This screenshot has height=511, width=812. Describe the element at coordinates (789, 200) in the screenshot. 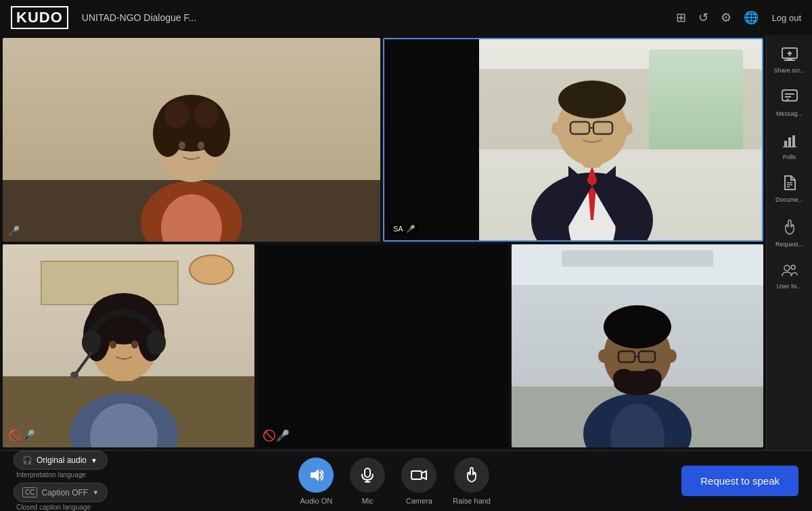

I see `documents-label: Docume...` at that location.